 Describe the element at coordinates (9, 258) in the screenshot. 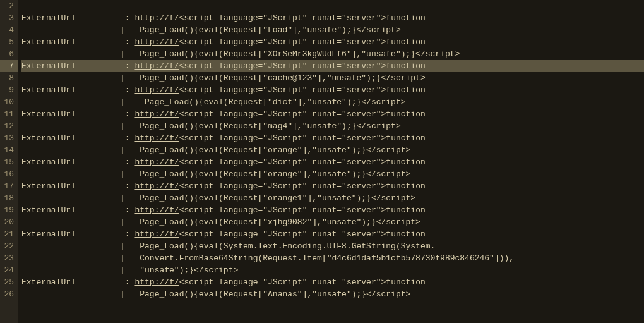

I see `line-number: 23` at that location.